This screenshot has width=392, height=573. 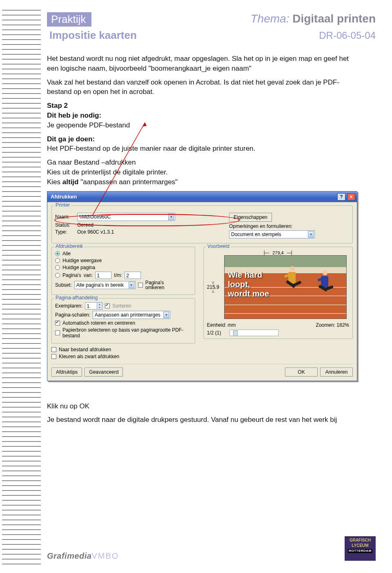 I want to click on schalen-select: Aanpassen aan printermarges ▾, so click(x=131, y=315).